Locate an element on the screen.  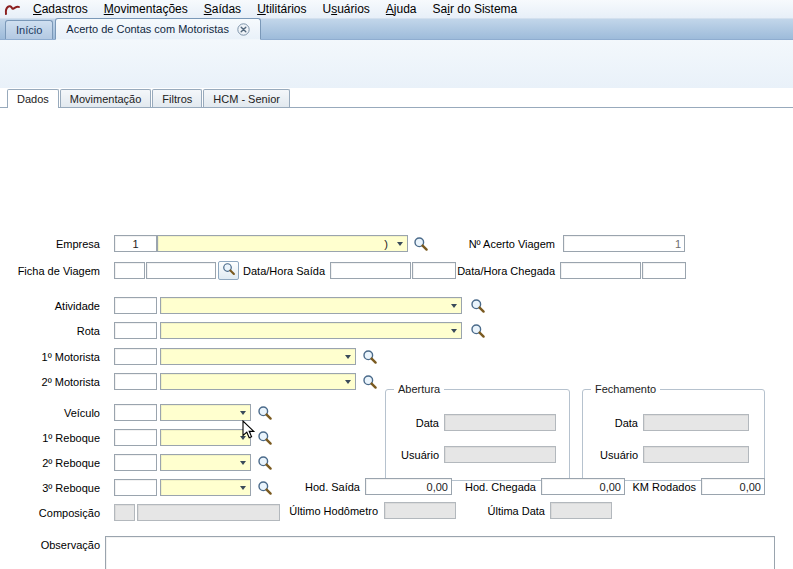
motorista2-search-icon is located at coordinates (370, 382).